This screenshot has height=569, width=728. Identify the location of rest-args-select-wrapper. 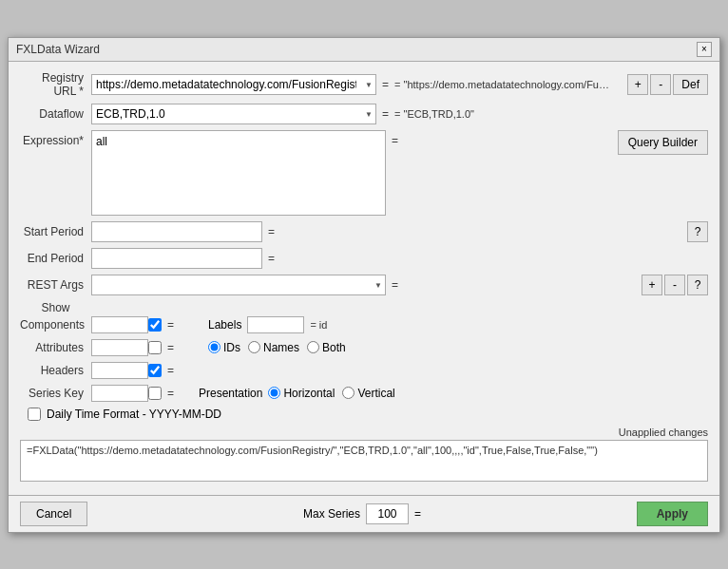
(239, 285).